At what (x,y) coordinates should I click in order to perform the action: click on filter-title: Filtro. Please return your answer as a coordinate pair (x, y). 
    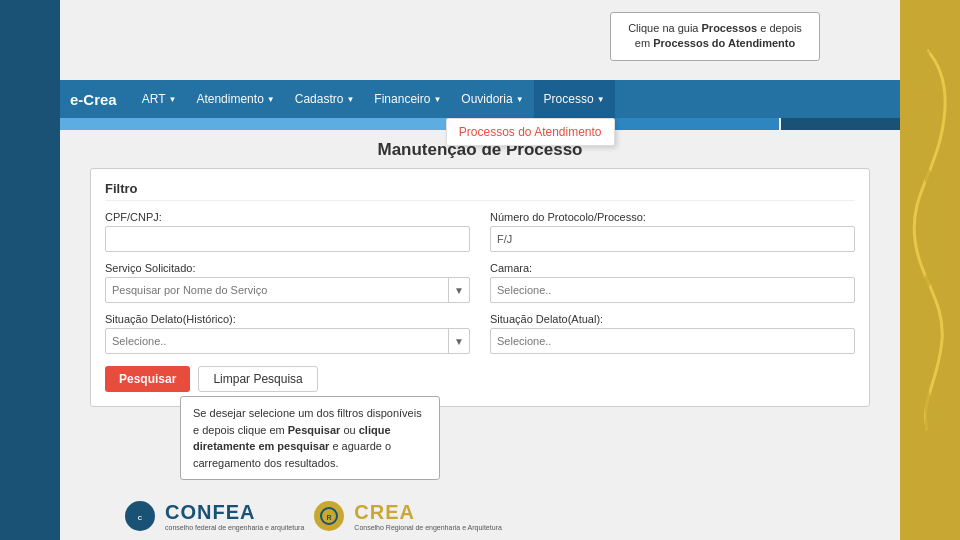
    Looking at the image, I should click on (480, 191).